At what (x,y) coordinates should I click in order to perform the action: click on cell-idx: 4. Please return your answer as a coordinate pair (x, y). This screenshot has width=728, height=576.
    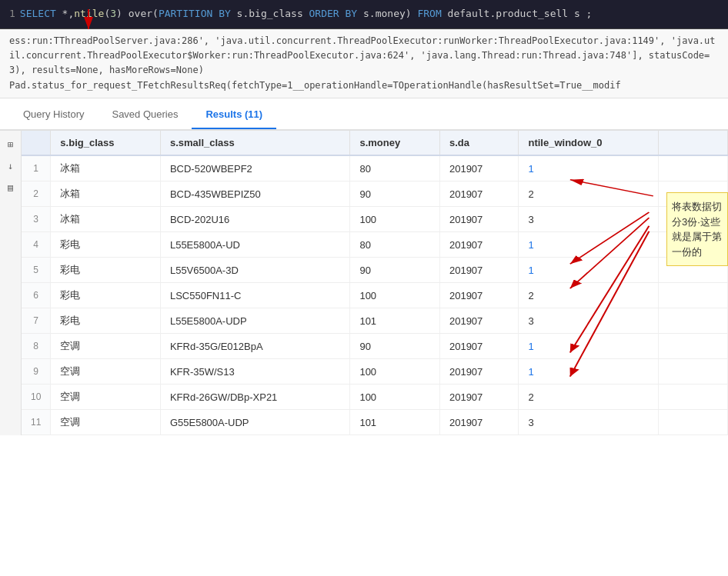
    Looking at the image, I should click on (36, 245).